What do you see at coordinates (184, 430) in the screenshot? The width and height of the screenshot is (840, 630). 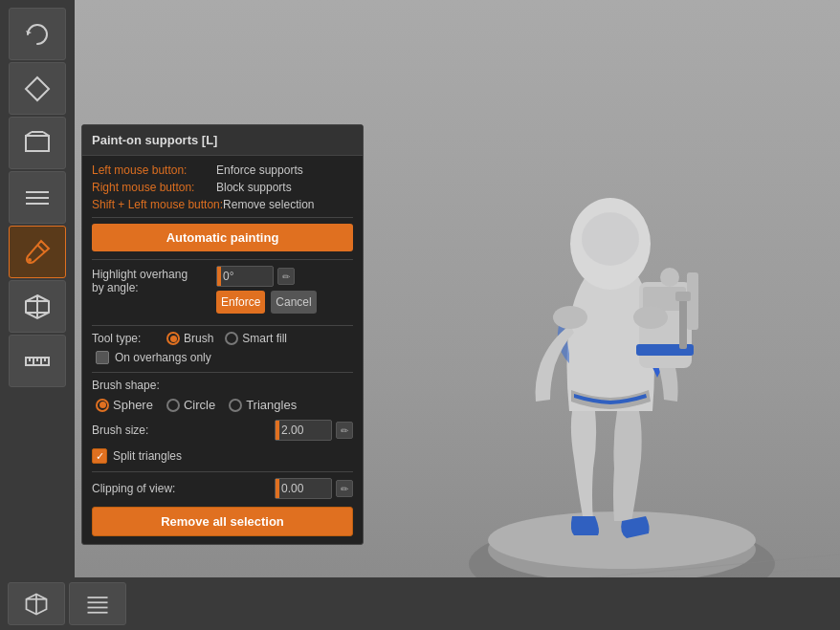 I see `brush-size-label: Brush size:` at bounding box center [184, 430].